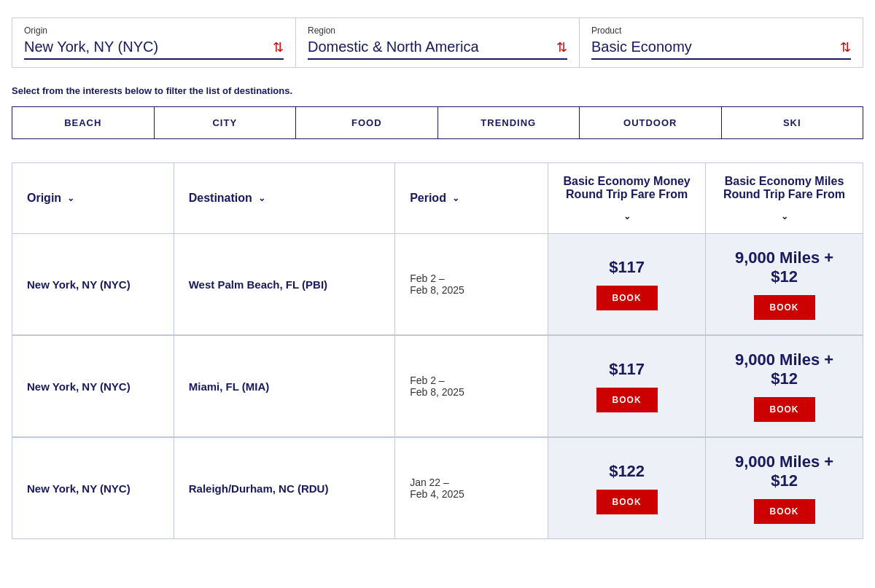  What do you see at coordinates (627, 216) in the screenshot?
I see `money-sort-icon: ⌄` at bounding box center [627, 216].